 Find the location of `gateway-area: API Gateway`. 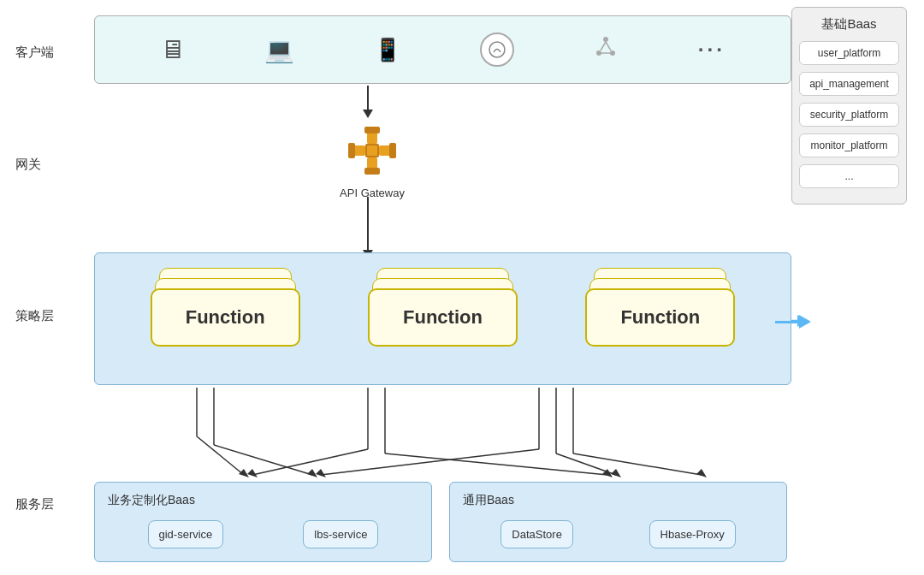

gateway-area: API Gateway is located at coordinates (372, 159).